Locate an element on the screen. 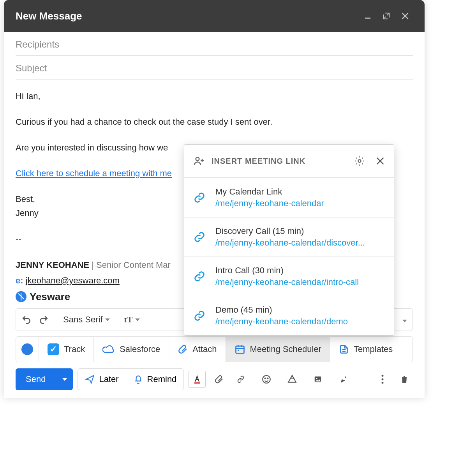  font-family-dropdown: Sans Serif is located at coordinates (86, 320).